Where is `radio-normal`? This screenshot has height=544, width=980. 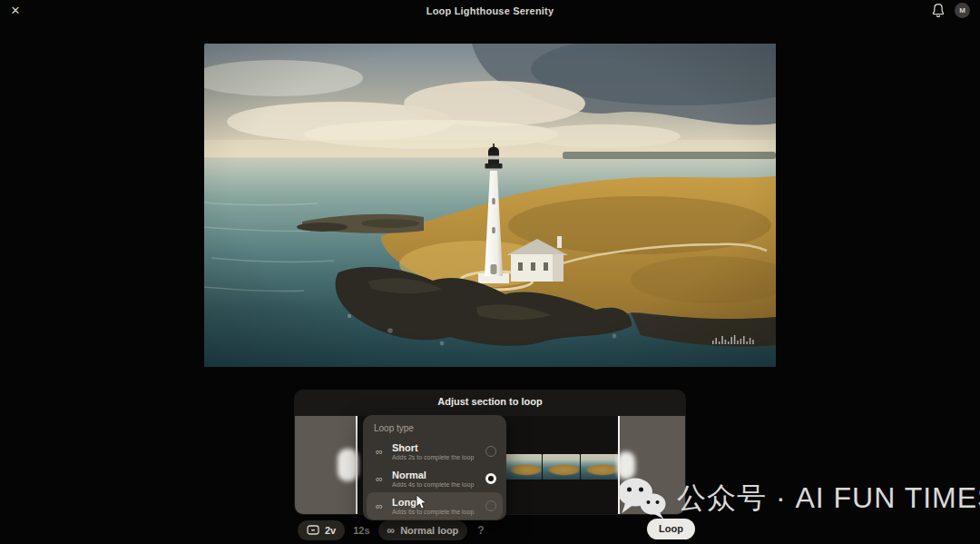 radio-normal is located at coordinates (491, 479).